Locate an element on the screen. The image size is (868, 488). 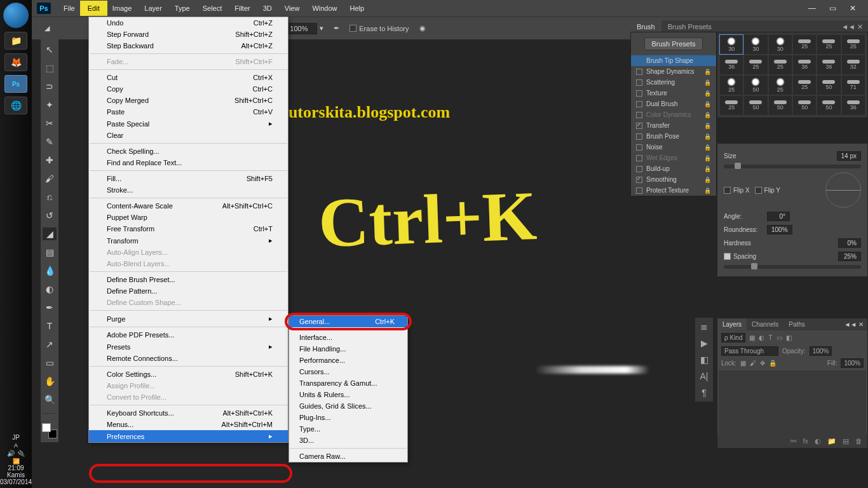
brush-option-scattering: Scattering🔒 is located at coordinates (674, 83).